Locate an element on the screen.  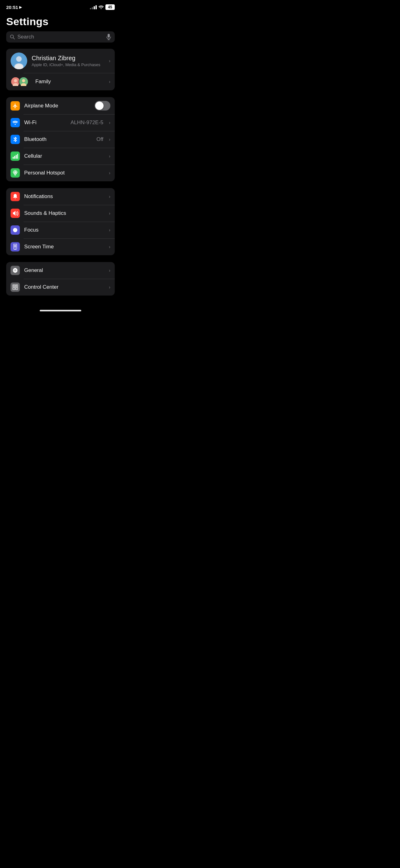
connectivity-section: Airplane Mode Wi-Fi ALHN-972E-5 › Blueto… is located at coordinates (61, 139).